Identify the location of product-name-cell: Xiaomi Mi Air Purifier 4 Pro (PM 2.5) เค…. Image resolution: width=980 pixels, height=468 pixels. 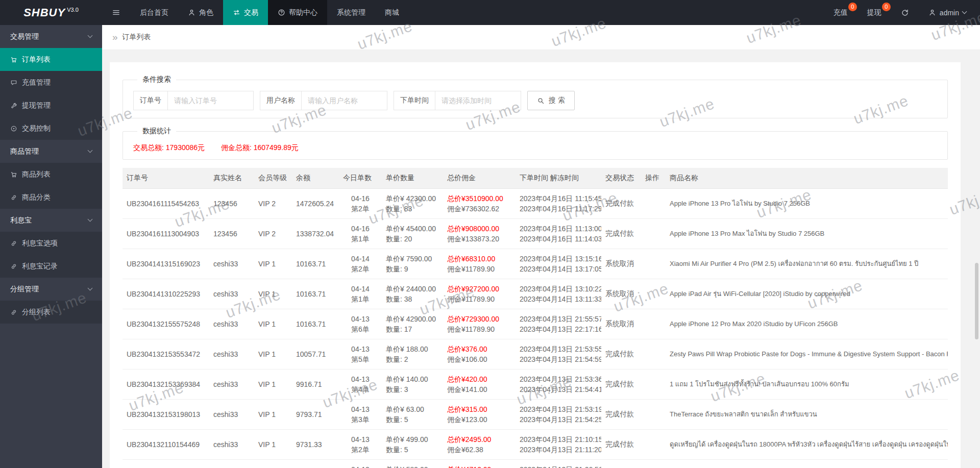
(806, 263).